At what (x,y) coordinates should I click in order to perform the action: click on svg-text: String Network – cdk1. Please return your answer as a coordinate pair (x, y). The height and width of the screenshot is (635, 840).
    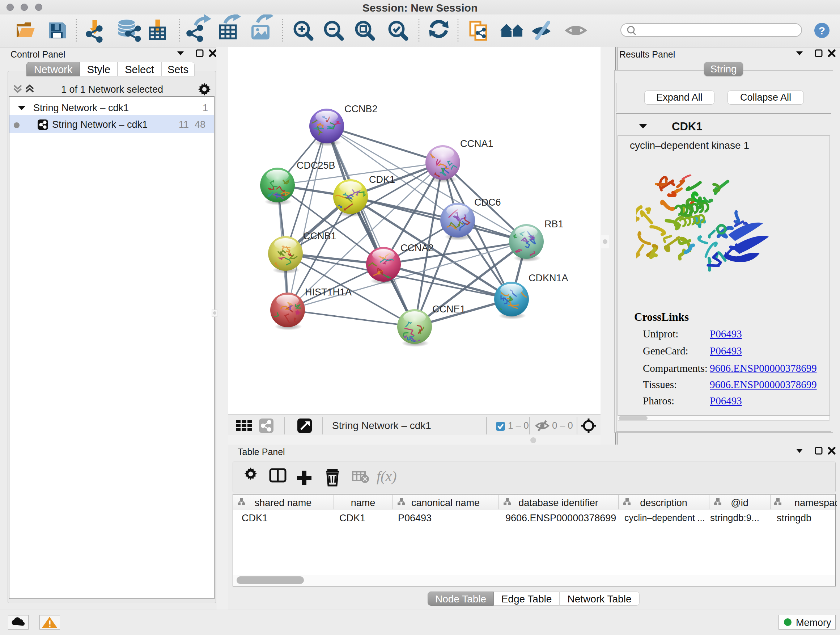
    Looking at the image, I should click on (382, 426).